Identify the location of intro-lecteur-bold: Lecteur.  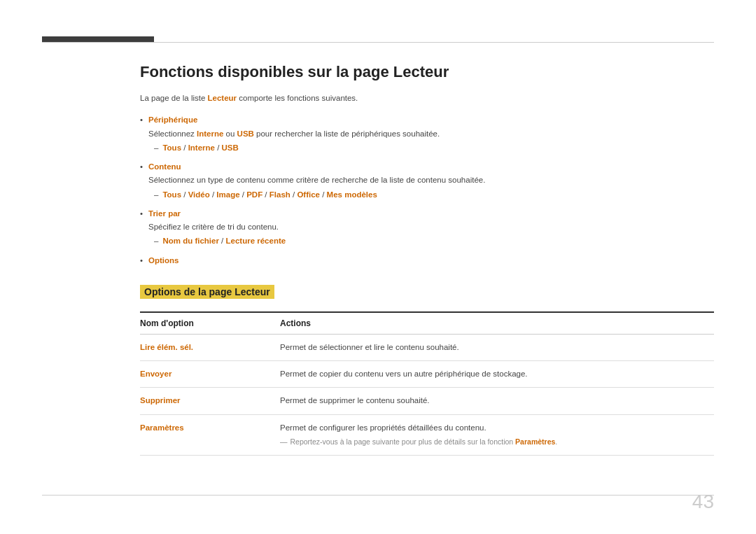
(223, 98).